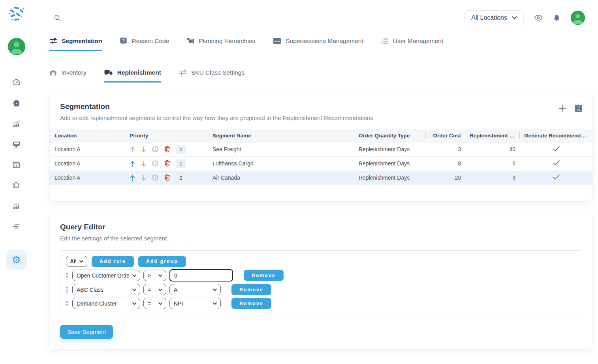  What do you see at coordinates (277, 41) in the screenshot?
I see `svg-text: NEW` at bounding box center [277, 41].